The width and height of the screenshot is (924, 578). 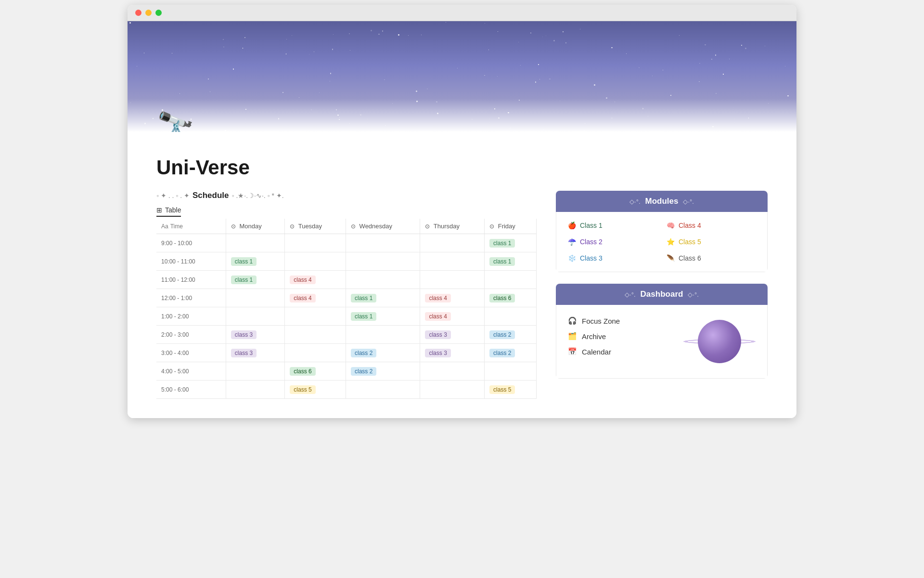 What do you see at coordinates (159, 13) in the screenshot?
I see `maximize-button` at bounding box center [159, 13].